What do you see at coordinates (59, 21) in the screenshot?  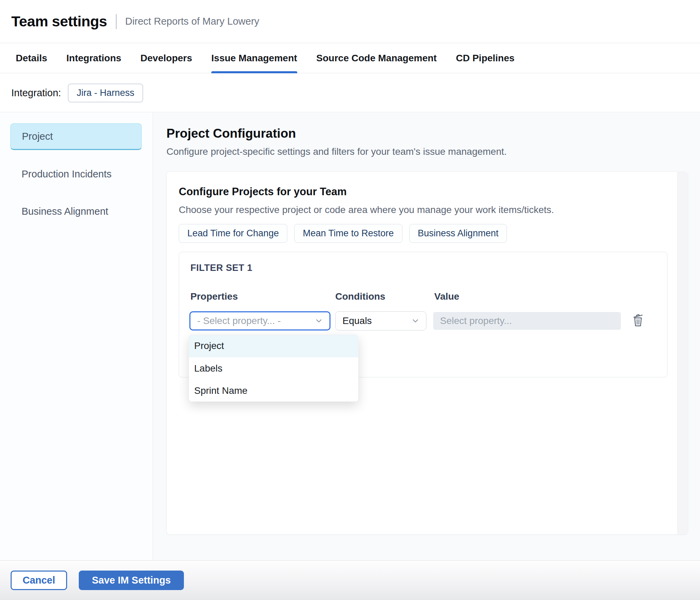 I see `page-title: Team settings` at bounding box center [59, 21].